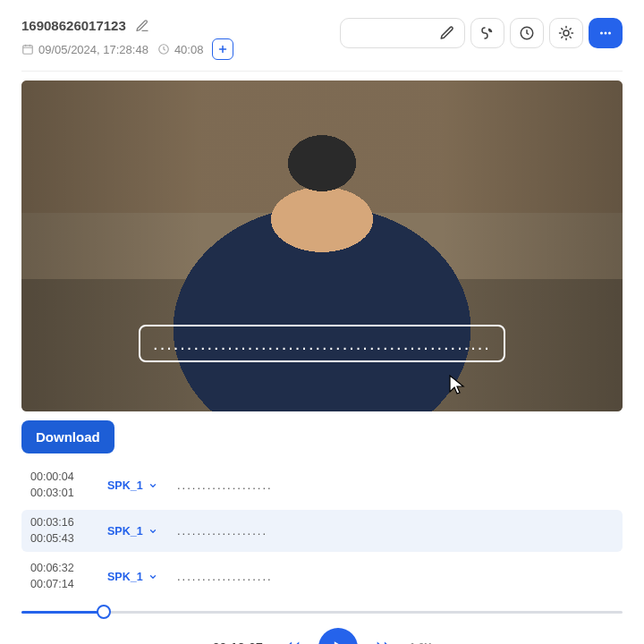 The width and height of the screenshot is (644, 644). What do you see at coordinates (606, 33) in the screenshot?
I see `more-horizontal-icon` at bounding box center [606, 33].